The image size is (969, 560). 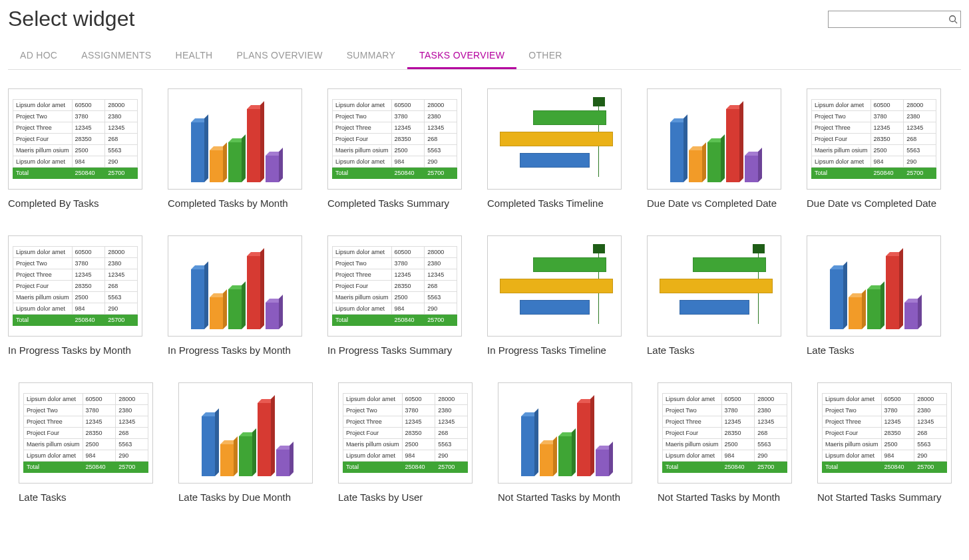 What do you see at coordinates (554, 286) in the screenshot?
I see `gantt-chart` at bounding box center [554, 286].